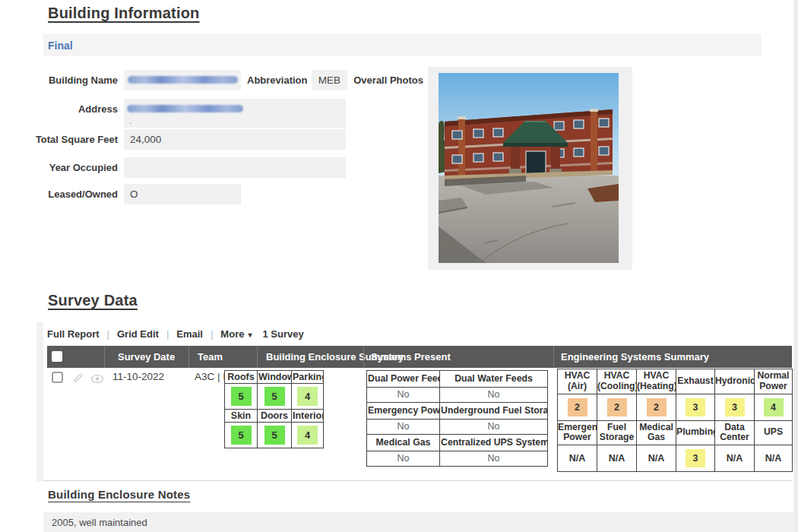 This screenshot has width=798, height=532. What do you see at coordinates (774, 382) in the screenshot?
I see `engineering-header: Normal Power` at bounding box center [774, 382].